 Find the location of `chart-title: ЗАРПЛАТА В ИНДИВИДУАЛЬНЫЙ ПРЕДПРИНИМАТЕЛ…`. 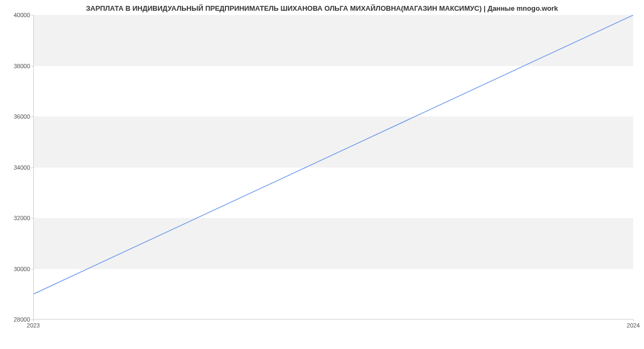

chart-title: ЗАРПЛАТА В ИНДИВИДУАЛЬНЫЙ ПРЕДПРИНИМАТЕЛ… is located at coordinates (322, 9).